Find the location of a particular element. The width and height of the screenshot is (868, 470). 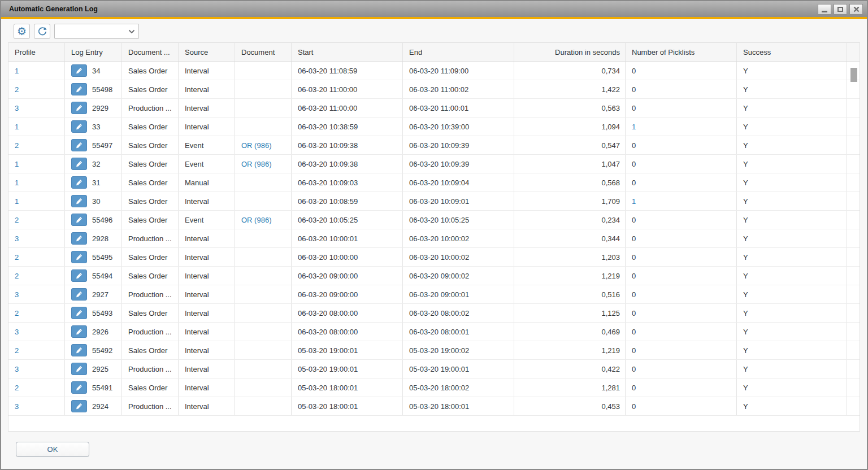

close-button is located at coordinates (856, 9).